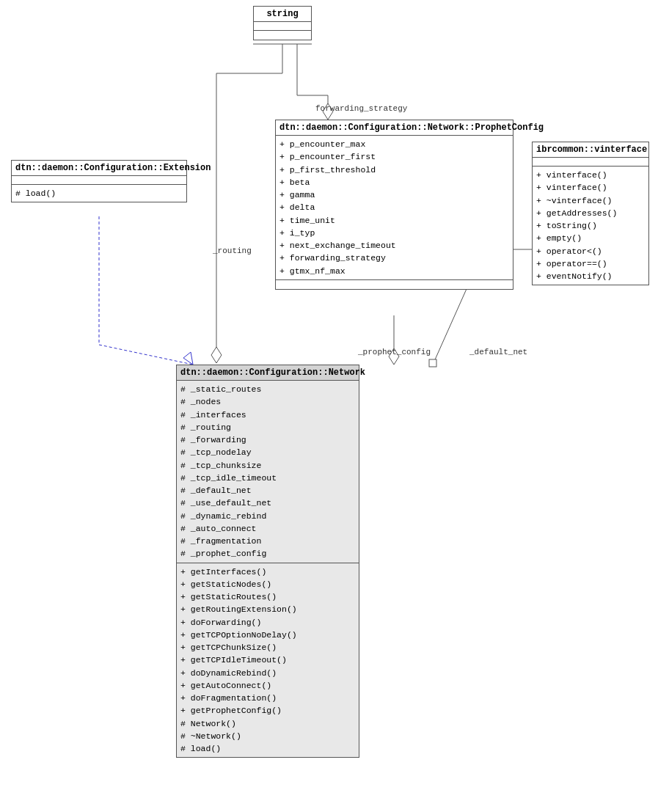  Describe the element at coordinates (499, 352) in the screenshot. I see `label-default-net: _default_net` at that location.